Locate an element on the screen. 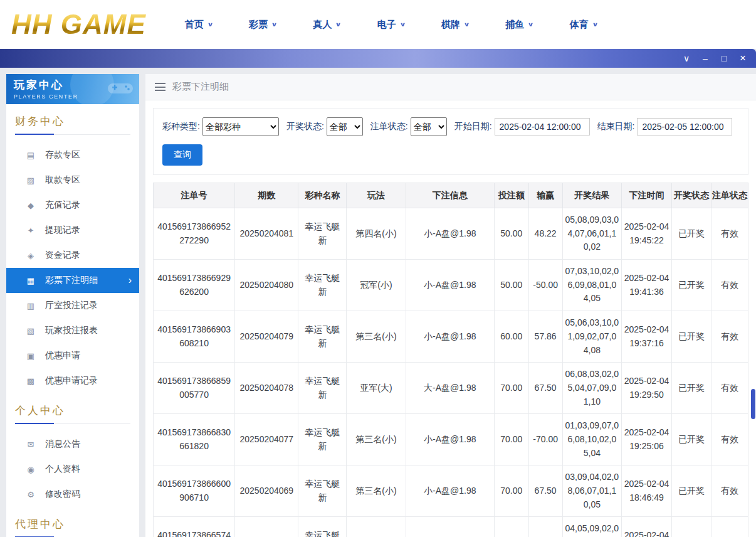  column-header: 期数 is located at coordinates (267, 196).